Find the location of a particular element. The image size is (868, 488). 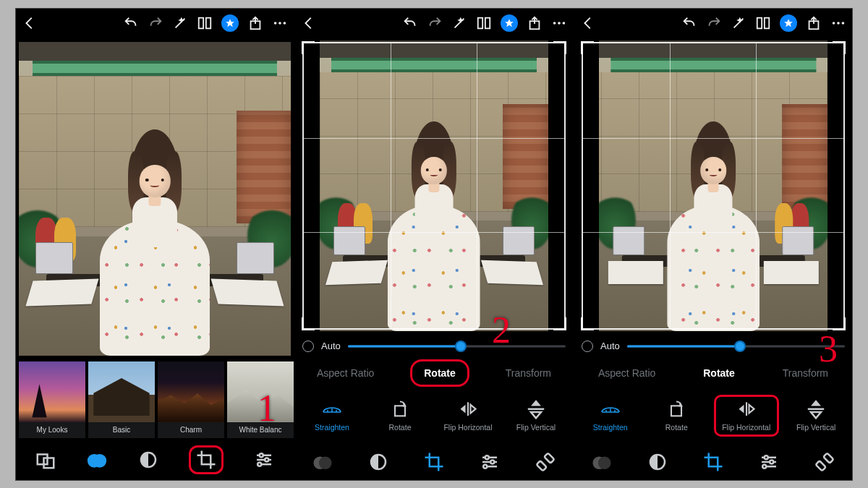

crop-tabs: Aspect Ratio Rotate Transform is located at coordinates (713, 373).